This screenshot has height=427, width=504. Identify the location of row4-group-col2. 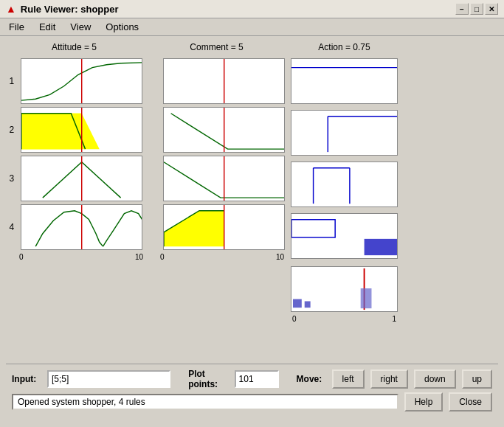
(217, 227).